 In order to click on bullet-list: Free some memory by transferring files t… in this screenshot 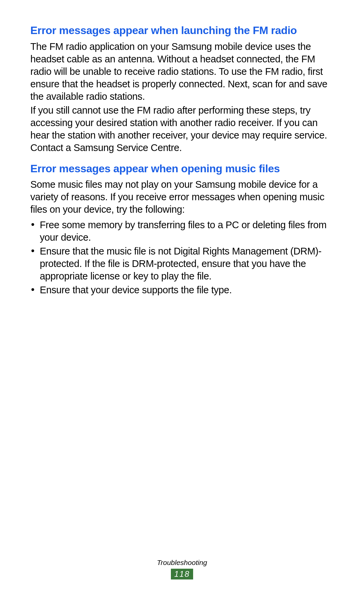, I will do `click(182, 258)`.